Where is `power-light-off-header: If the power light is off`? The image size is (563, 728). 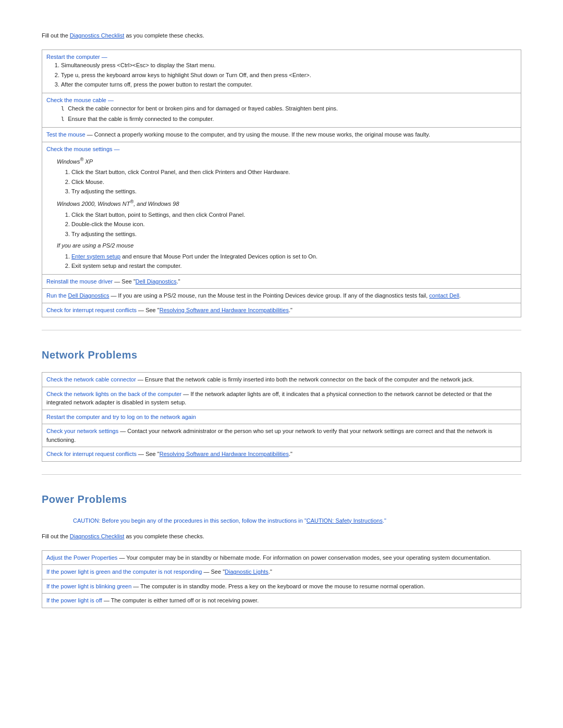 power-light-off-header: If the power light is off is located at coordinates (74, 600).